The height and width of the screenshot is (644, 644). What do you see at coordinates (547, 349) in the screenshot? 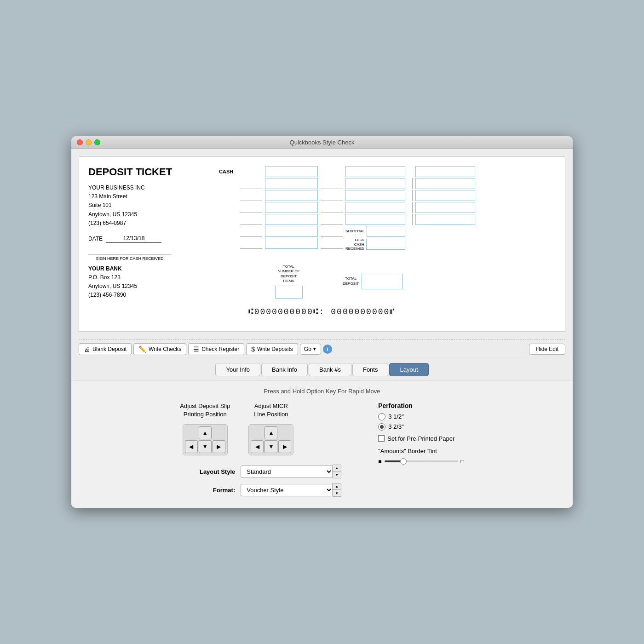
I see `hide-edit-label: Hide Edit` at bounding box center [547, 349].